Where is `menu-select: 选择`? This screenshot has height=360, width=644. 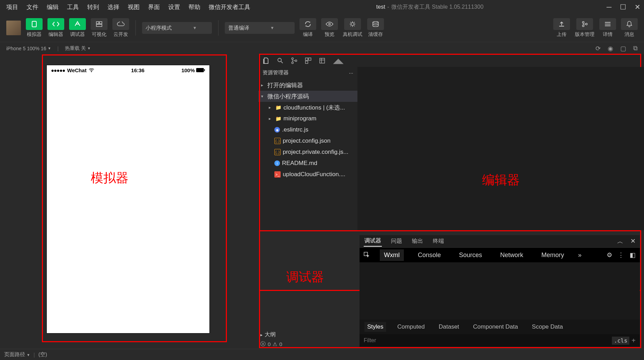
menu-select: 选择 is located at coordinates (113, 7).